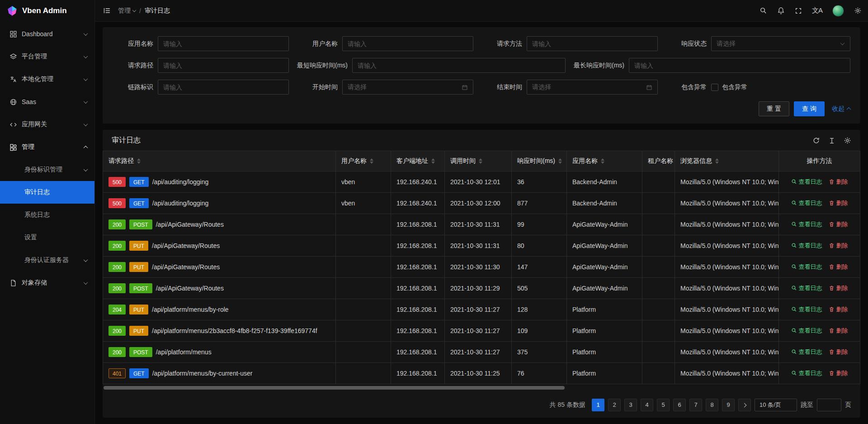 This screenshot has height=424, width=868. I want to click on pagination-page-8: 8, so click(712, 405).